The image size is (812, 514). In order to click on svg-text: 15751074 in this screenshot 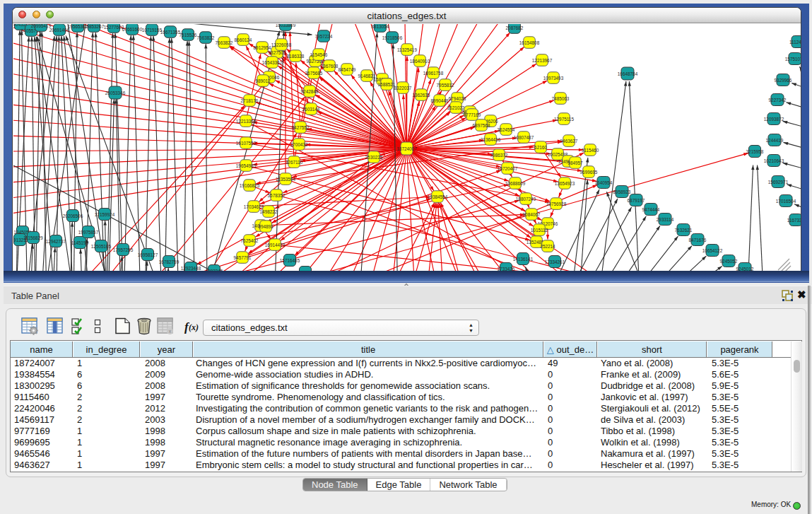, I will do `click(793, 59)`.